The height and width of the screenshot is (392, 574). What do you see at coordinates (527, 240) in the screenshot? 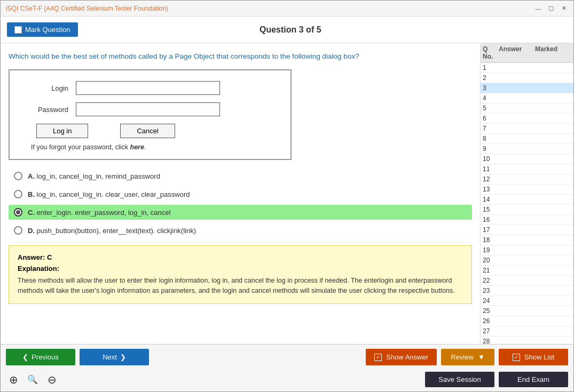
I see `sidebar-row: 18` at bounding box center [527, 240].